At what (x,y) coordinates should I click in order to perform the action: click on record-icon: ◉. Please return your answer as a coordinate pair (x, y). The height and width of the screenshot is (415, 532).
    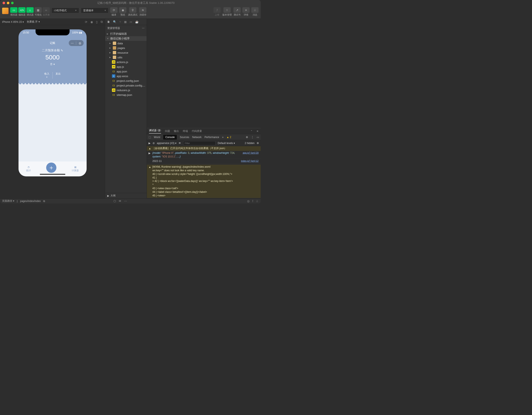
    Looking at the image, I should click on (92, 22).